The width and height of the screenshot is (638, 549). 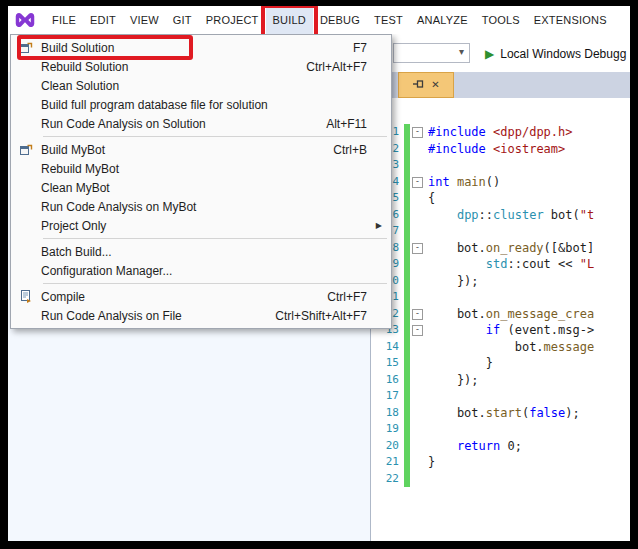 I want to click on menu-item-label: Run Code Analysis on Solution, so click(x=184, y=124).